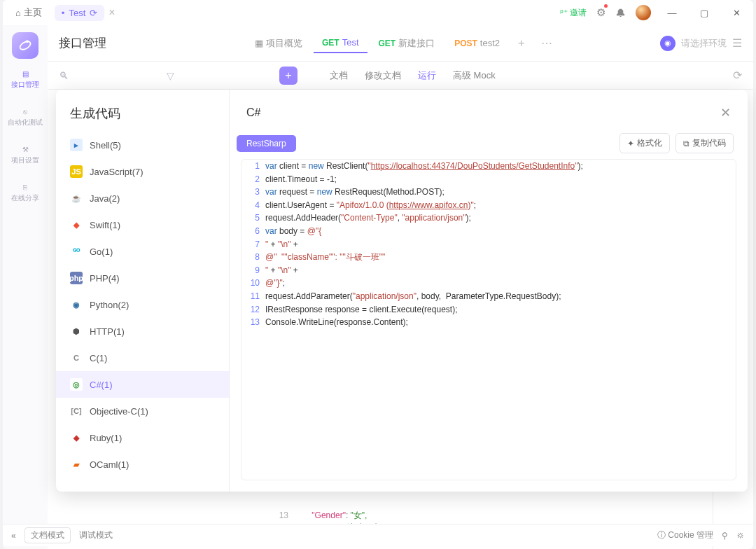  Describe the element at coordinates (253, 192) in the screenshot. I see `line-number: 3` at that location.